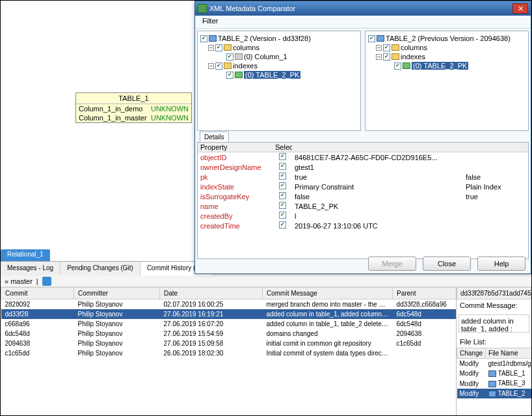 Image resolution: width=532 pixels, height=416 pixels. What do you see at coordinates (328, 294) in the screenshot?
I see `column-header: Commit Message` at bounding box center [328, 294].